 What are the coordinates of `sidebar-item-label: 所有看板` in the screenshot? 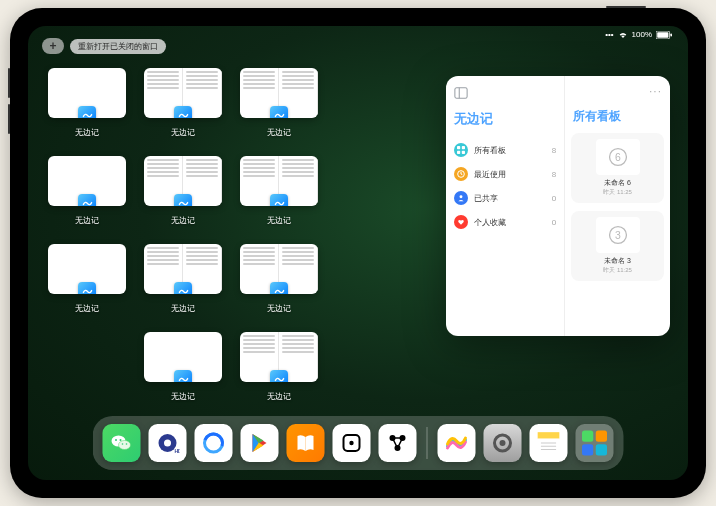 It's located at (490, 150).